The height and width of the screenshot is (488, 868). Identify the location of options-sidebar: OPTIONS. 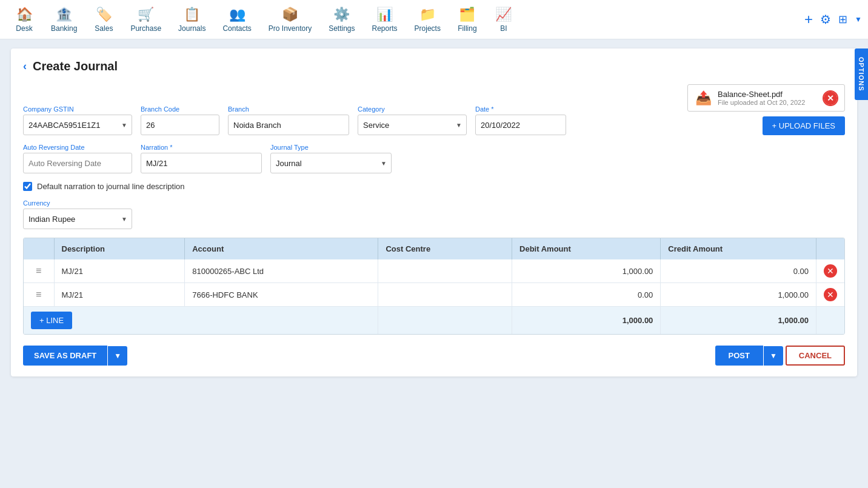
(861, 74).